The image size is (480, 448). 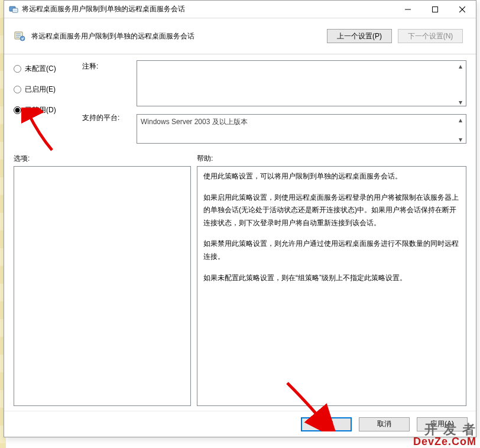 I want to click on minimize-button, so click(x=408, y=9).